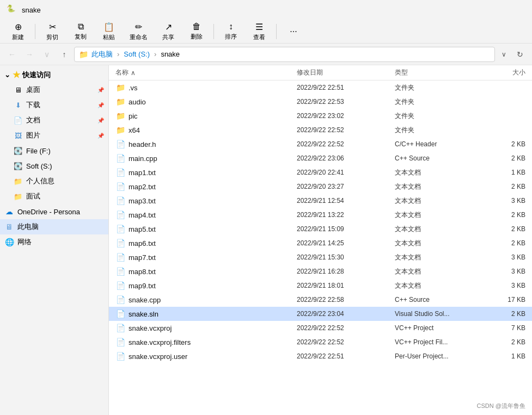  What do you see at coordinates (109, 32) in the screenshot?
I see `paste-button: 📋 粘贴` at bounding box center [109, 32].